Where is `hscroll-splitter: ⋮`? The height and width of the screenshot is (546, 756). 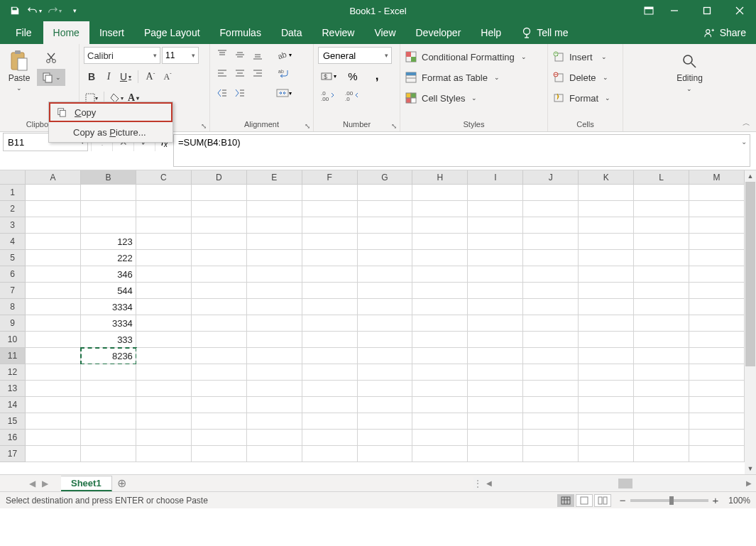 hscroll-splitter: ⋮ is located at coordinates (476, 484).